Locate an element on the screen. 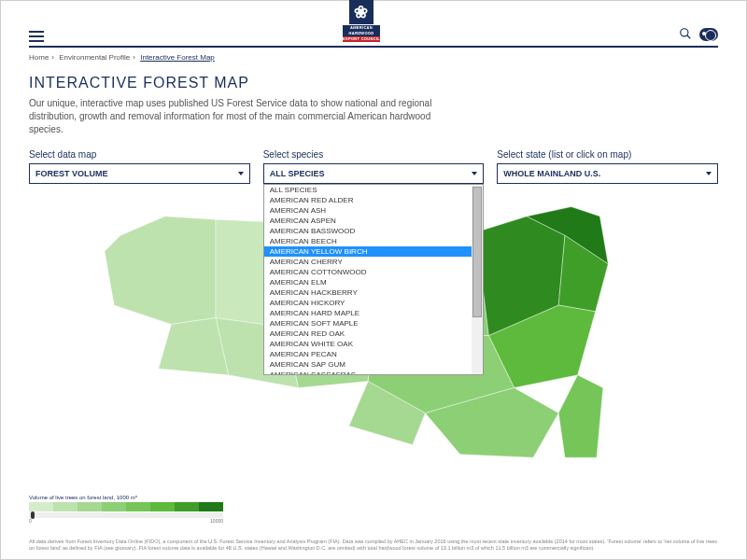 This screenshot has height=560, width=747. species-option: ALL SPECIES is located at coordinates (374, 190).